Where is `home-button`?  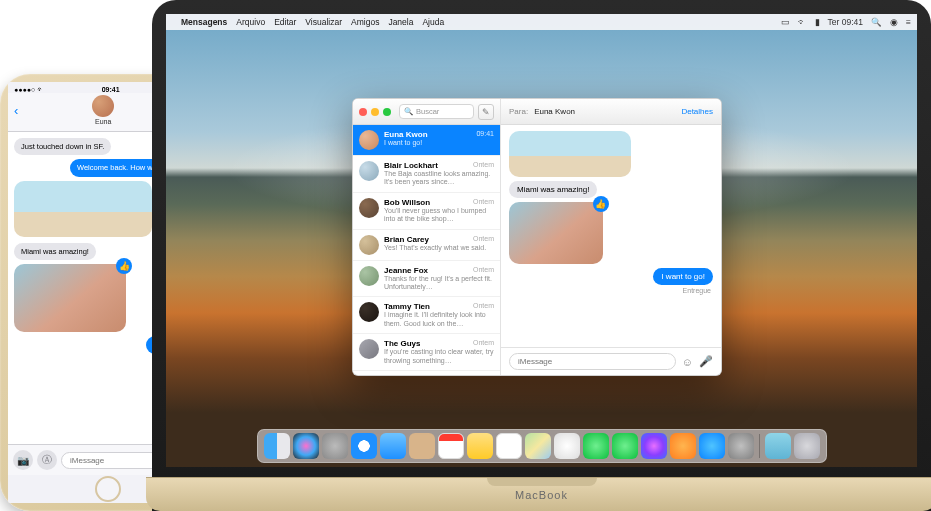 home-button is located at coordinates (108, 489).